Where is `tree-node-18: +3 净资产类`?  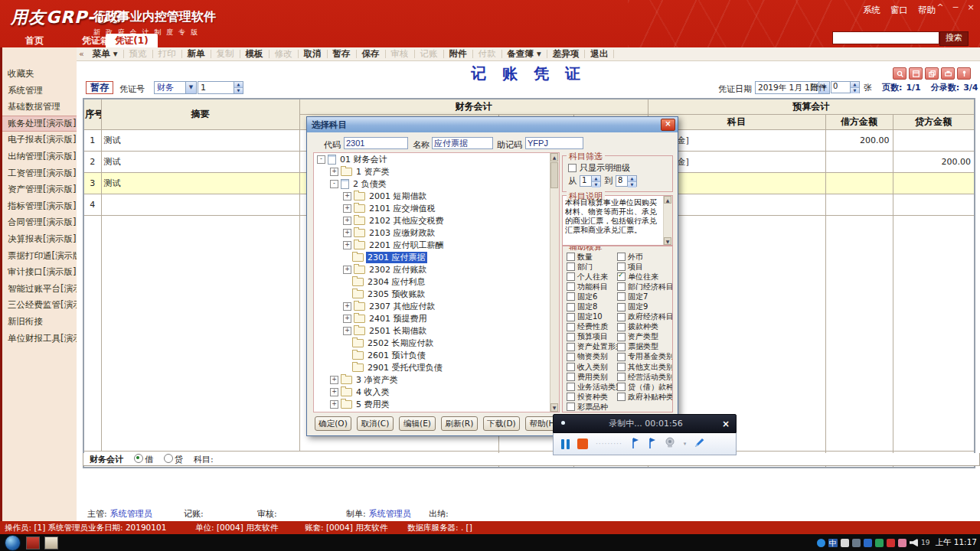 tree-node-18: +3 净资产类 is located at coordinates (436, 380).